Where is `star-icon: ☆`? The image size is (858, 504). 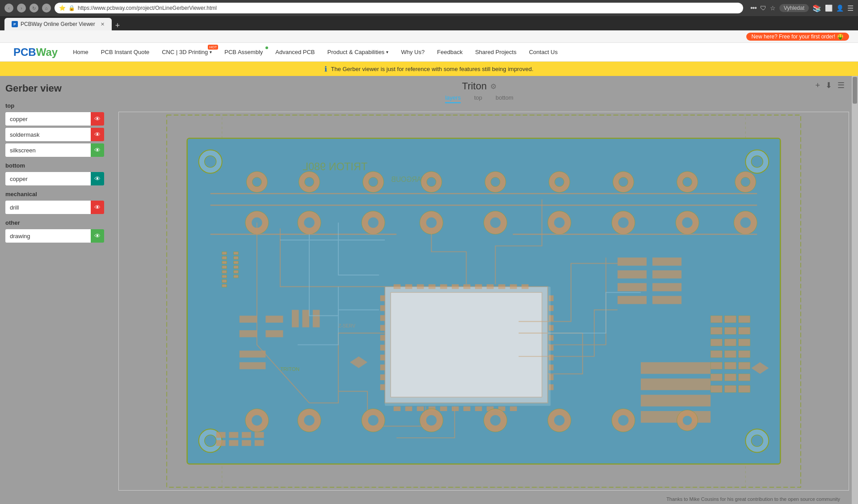
star-icon: ☆ is located at coordinates (773, 8).